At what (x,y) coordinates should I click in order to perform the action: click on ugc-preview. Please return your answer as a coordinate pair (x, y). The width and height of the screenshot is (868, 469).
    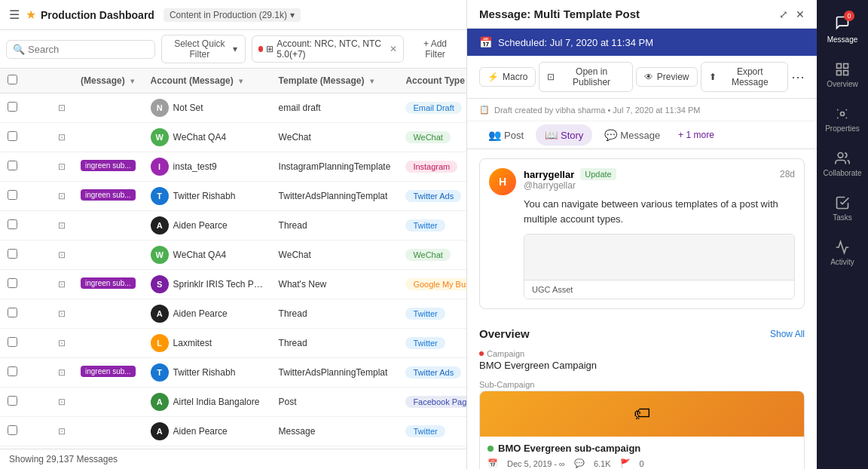
    Looking at the image, I should click on (659, 257).